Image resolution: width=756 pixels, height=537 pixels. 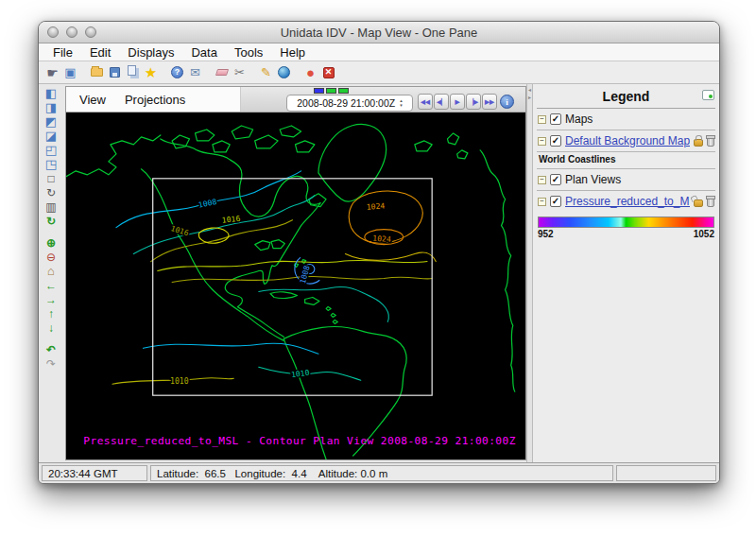 I want to click on lock-icon, so click(x=698, y=143).